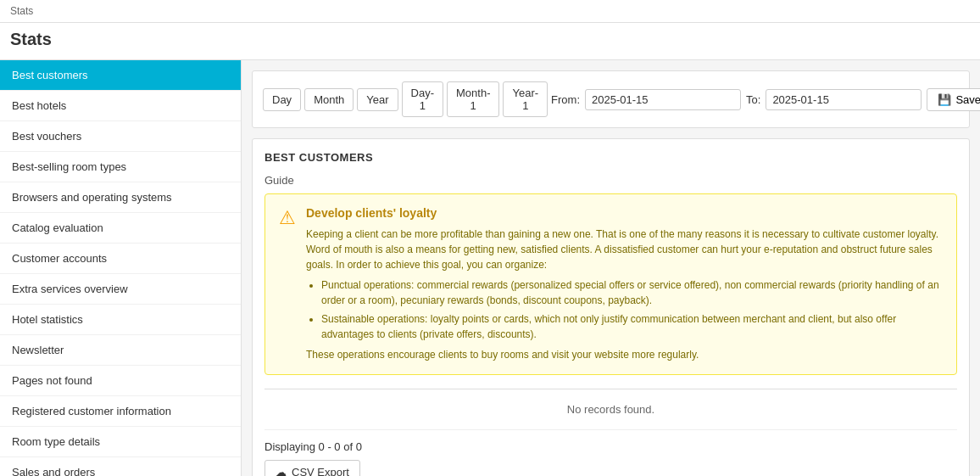  What do you see at coordinates (944, 100) in the screenshot?
I see `floppy-icon: 💾` at bounding box center [944, 100].